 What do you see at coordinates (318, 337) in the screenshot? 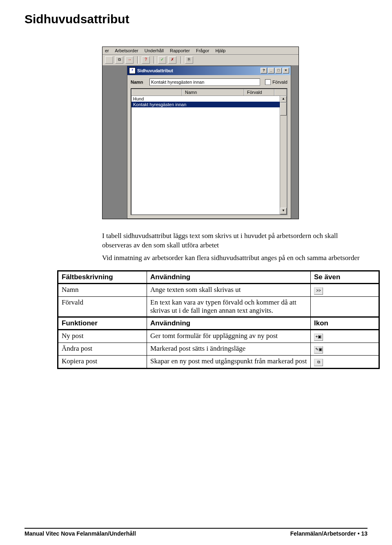
I see `new-post-icon: +▣` at bounding box center [318, 337].